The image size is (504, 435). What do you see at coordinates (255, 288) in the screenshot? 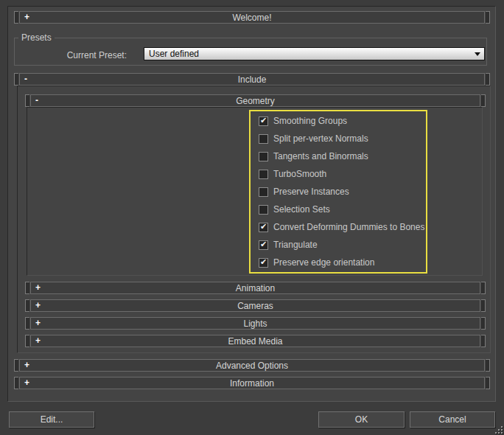
I see `rollup-header-bar: + Animation` at bounding box center [255, 288].